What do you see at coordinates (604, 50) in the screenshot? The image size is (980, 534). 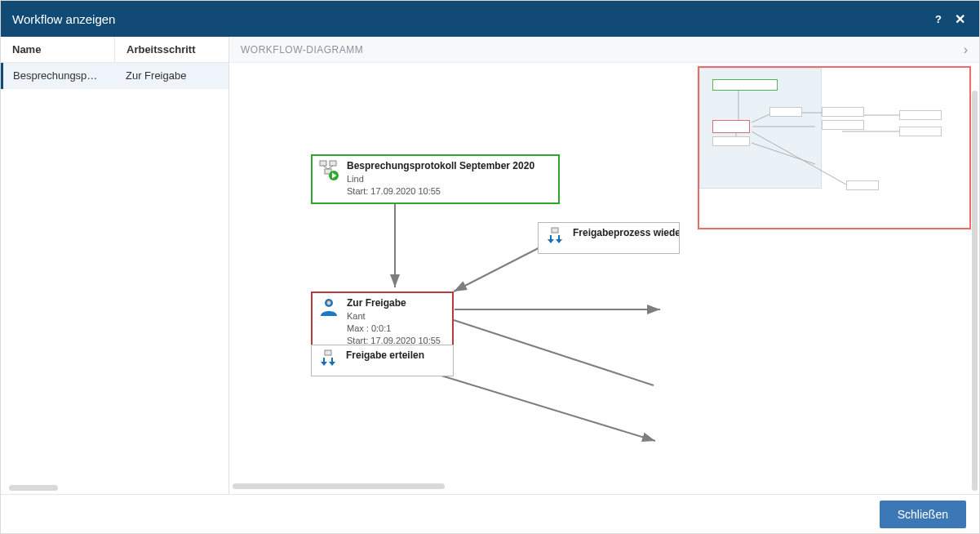 I see `section-header: WORKFLOW-DIAGRAMM ›` at bounding box center [604, 50].